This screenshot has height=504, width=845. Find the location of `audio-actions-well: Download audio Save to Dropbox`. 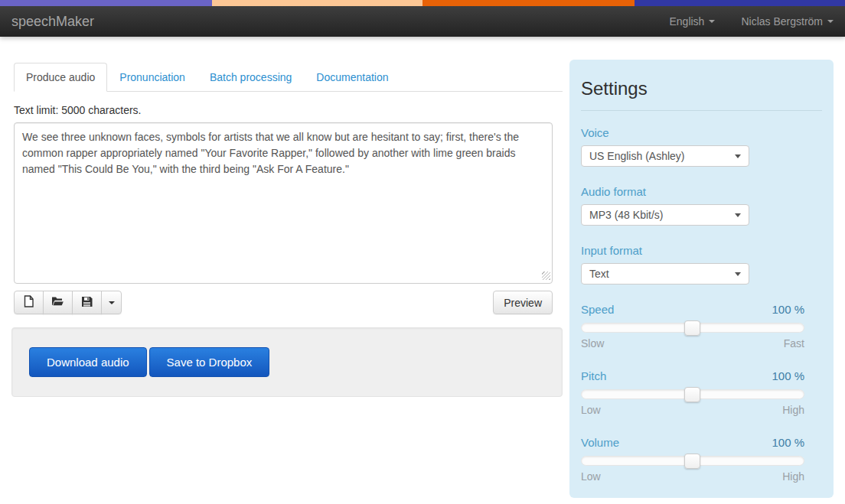

audio-actions-well: Download audio Save to Dropbox is located at coordinates (287, 363).